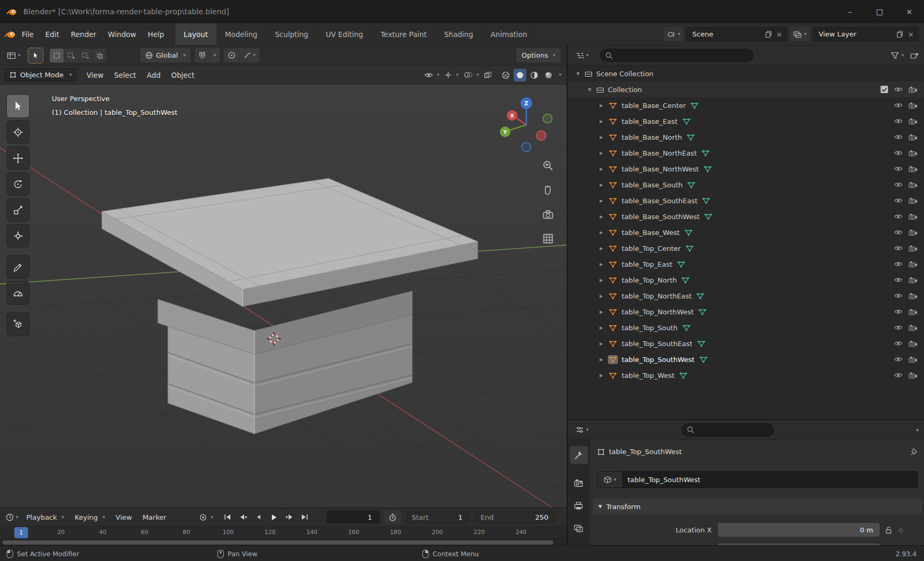  Describe the element at coordinates (746, 216) in the screenshot. I see `outliner-object-row: ▶ table_Base_SouthWest` at that location.